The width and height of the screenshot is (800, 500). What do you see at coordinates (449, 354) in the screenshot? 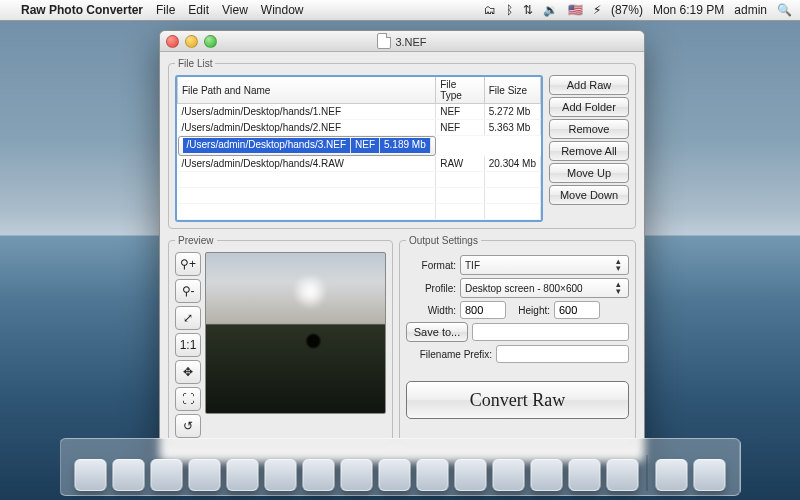
I see `prefix-label: Filename Prefix:` at bounding box center [449, 354].